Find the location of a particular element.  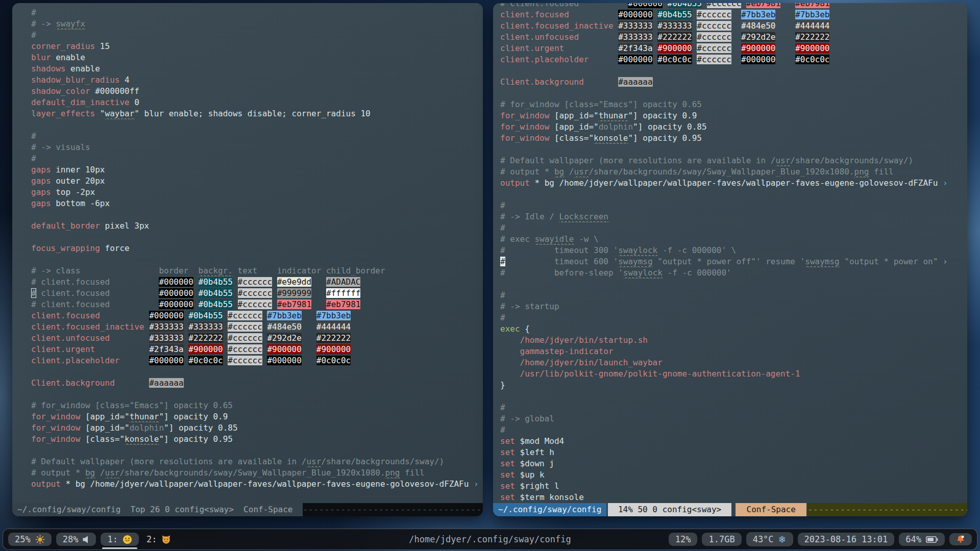

temperature-module: 43°C ❄ is located at coordinates (770, 539).